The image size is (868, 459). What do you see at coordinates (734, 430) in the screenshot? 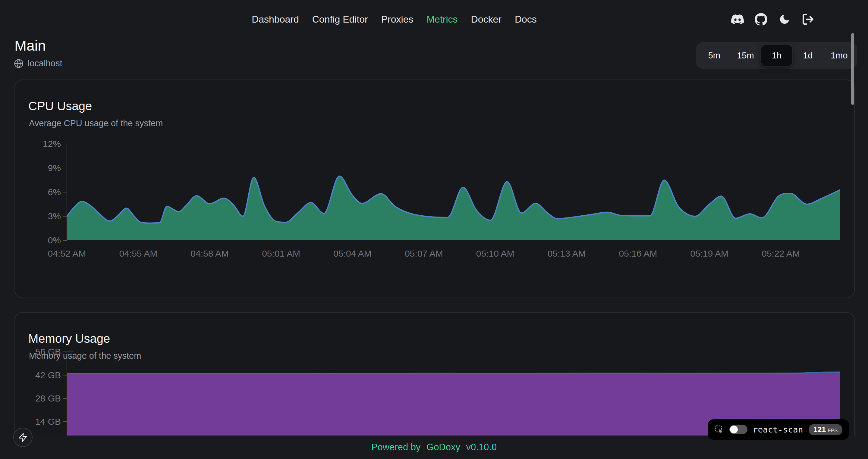
I see `toggle-knob` at bounding box center [734, 430].